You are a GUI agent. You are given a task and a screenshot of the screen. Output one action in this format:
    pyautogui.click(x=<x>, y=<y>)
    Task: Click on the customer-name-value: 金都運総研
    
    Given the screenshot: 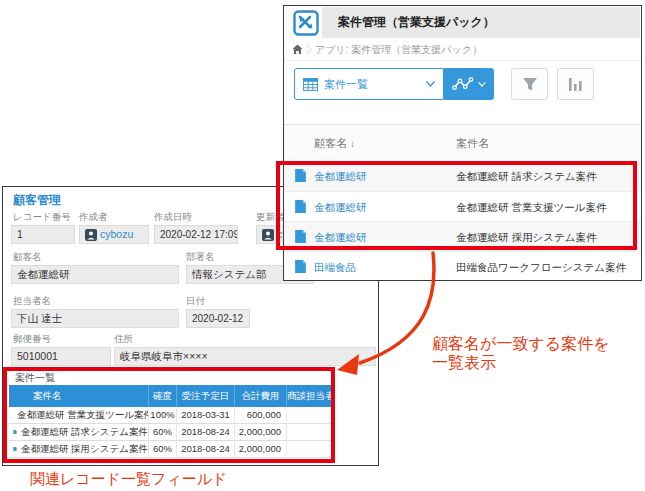 What is the action you would take?
    pyautogui.click(x=95, y=274)
    